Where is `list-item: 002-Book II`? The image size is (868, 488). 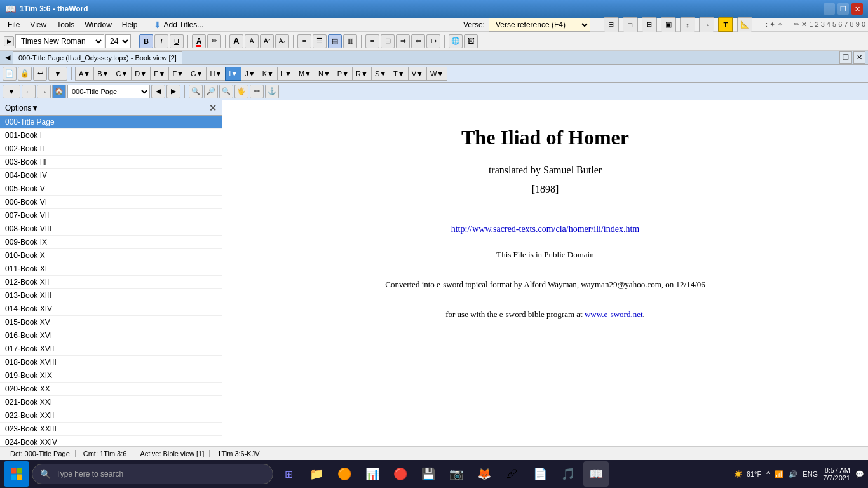
list-item: 002-Book II is located at coordinates (111, 149).